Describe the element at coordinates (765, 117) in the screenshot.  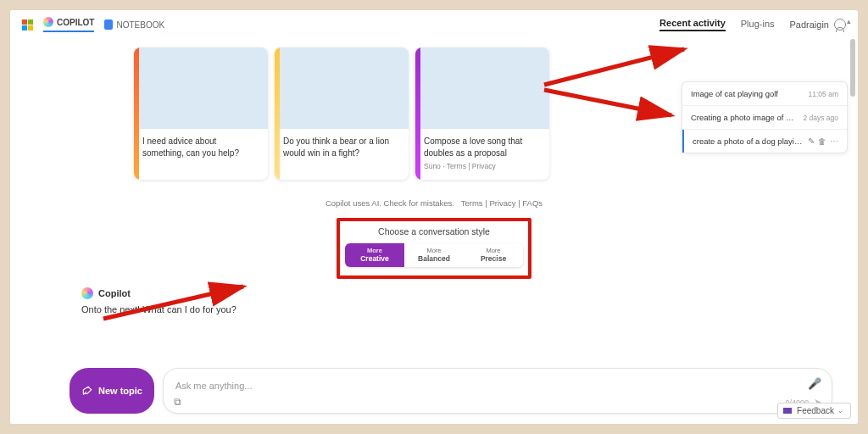
I see `recent-activity-panel: Image of cat playing golf 11:05 am Creat…` at that location.